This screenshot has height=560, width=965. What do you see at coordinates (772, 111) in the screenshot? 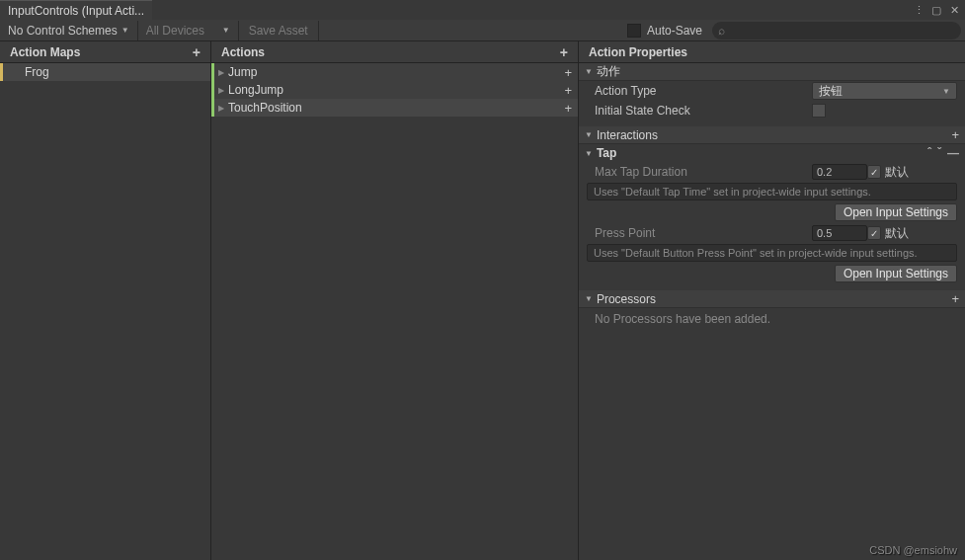
I see `initial-state-row: Initial State Check` at bounding box center [772, 111].